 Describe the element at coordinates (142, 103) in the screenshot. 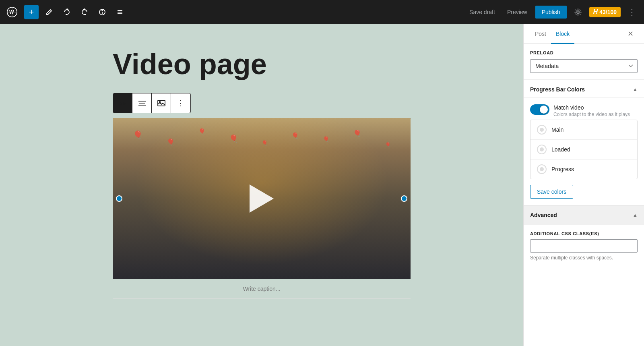

I see `align-button` at that location.